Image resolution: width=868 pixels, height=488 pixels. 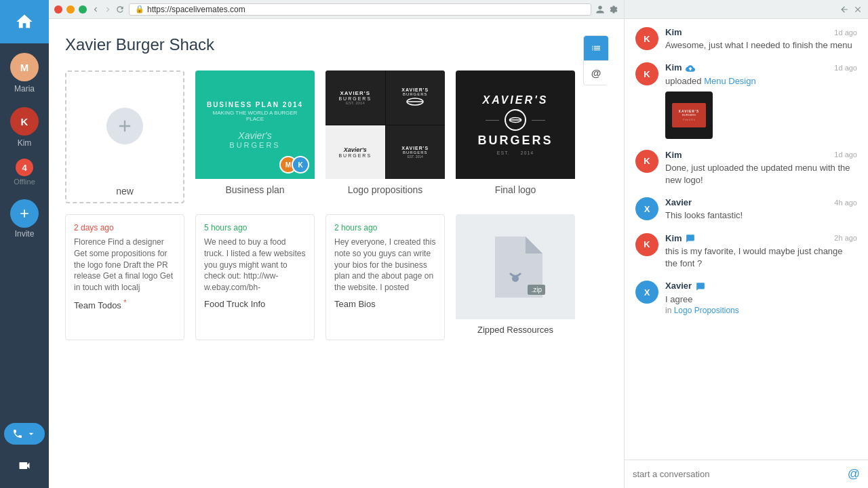 I want to click on list-view-button, so click(x=596, y=48).